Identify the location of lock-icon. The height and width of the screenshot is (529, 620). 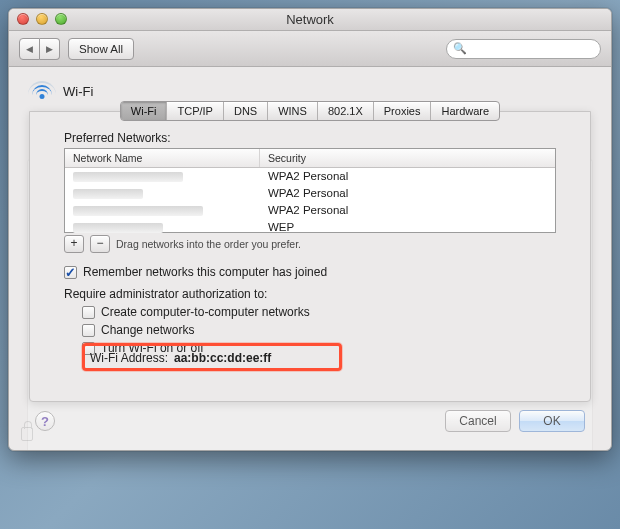
(27, 434).